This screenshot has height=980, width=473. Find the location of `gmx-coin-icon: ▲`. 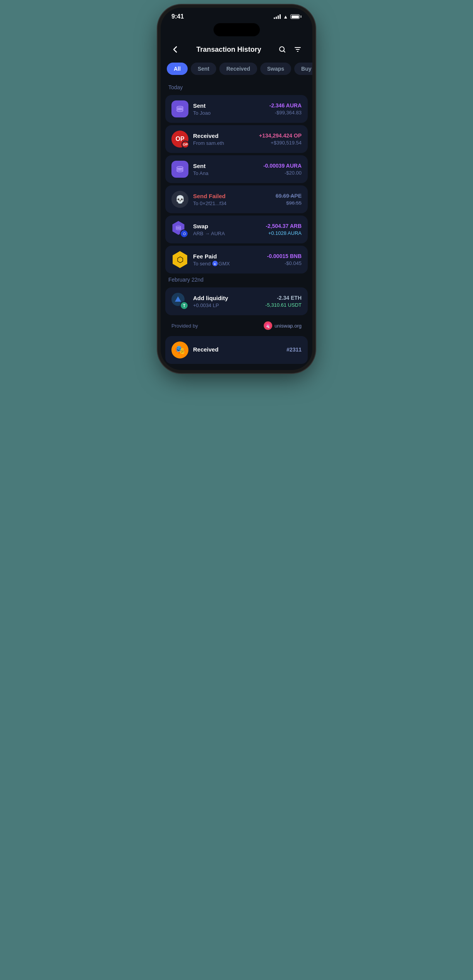

gmx-coin-icon: ▲ is located at coordinates (215, 263).